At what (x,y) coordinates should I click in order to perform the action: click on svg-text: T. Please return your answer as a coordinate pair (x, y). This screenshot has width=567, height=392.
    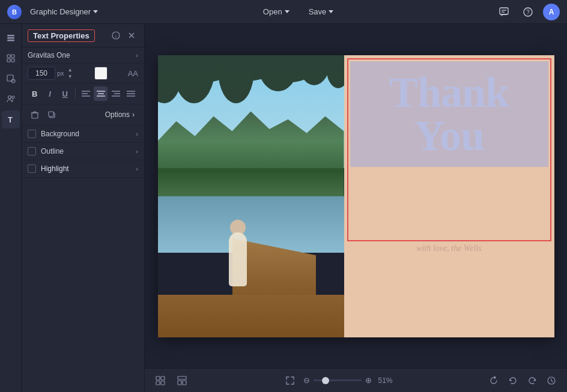
    Looking at the image, I should click on (10, 120).